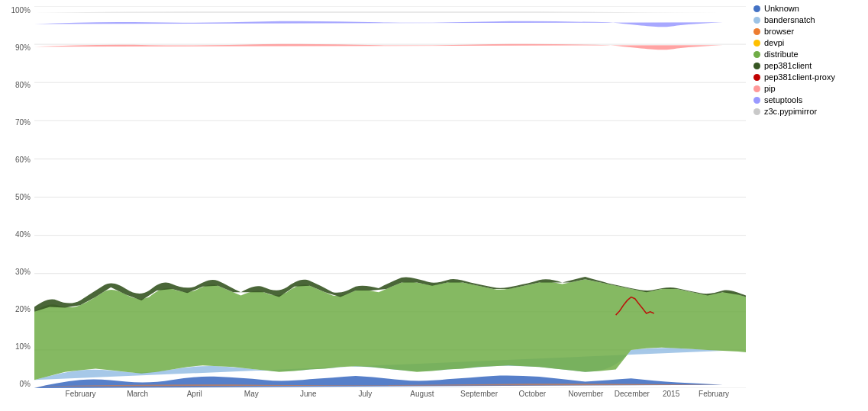  I want to click on pip-area, so click(379, 47).